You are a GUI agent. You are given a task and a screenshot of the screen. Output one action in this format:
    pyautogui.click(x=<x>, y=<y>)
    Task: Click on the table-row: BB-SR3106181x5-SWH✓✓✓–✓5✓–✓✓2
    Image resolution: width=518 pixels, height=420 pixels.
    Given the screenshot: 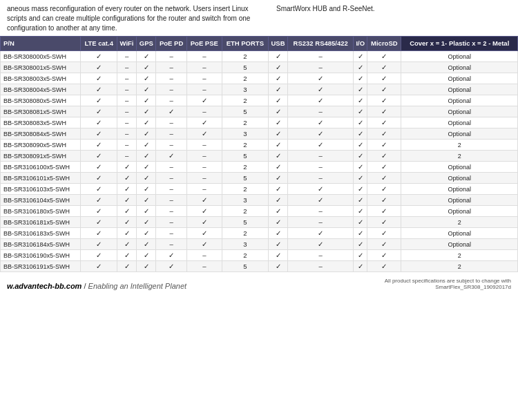 What is the action you would take?
    pyautogui.click(x=260, y=222)
    